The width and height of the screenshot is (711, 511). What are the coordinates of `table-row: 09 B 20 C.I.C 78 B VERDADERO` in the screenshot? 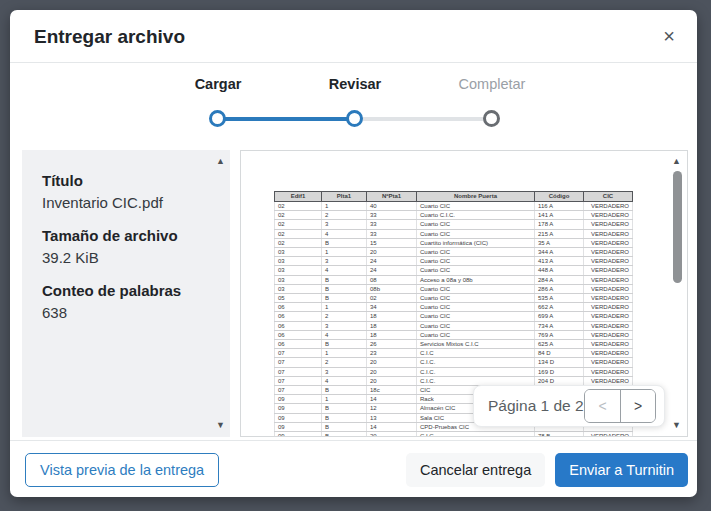 It's located at (454, 434).